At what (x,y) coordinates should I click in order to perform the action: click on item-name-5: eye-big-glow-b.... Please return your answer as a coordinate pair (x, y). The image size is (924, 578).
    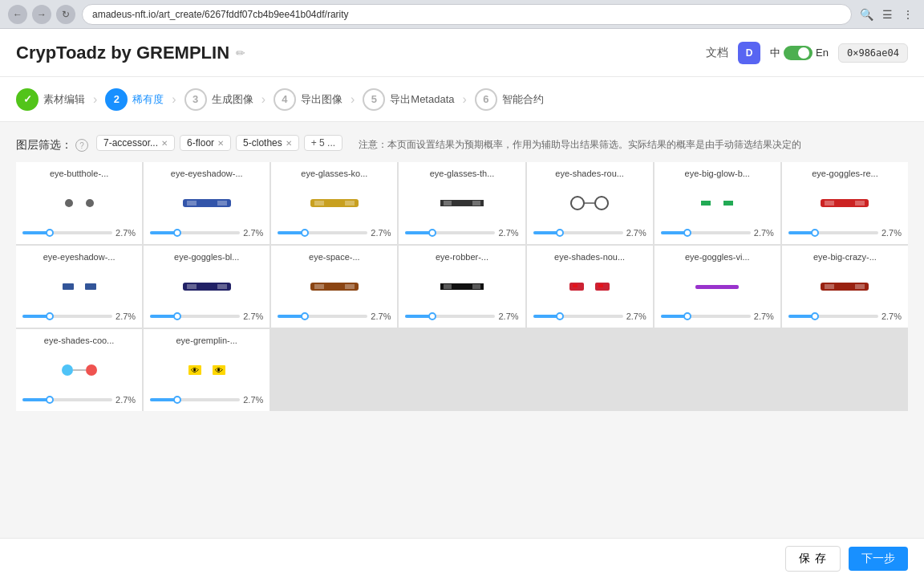
    Looking at the image, I should click on (717, 173).